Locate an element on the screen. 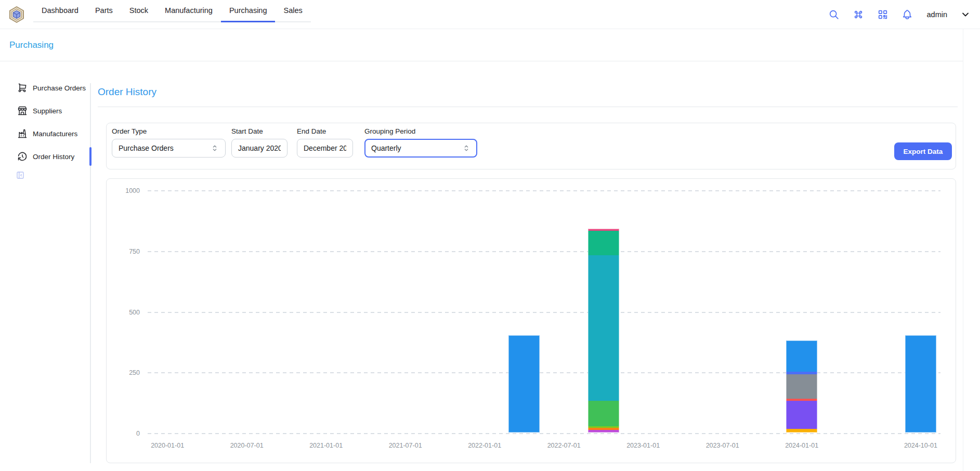 Image resolution: width=980 pixels, height=471 pixels. y-axis-tick: 250 is located at coordinates (125, 373).